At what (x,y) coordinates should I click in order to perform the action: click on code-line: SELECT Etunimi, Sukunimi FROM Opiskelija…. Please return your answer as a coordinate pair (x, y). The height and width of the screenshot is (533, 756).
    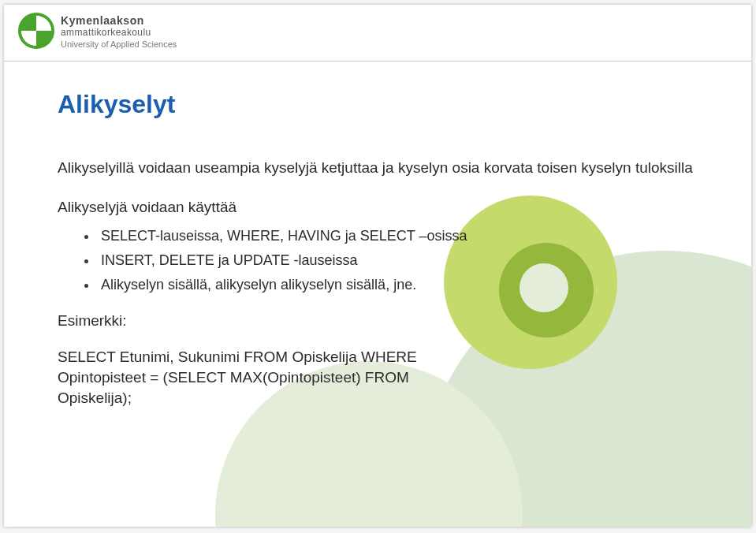
    Looking at the image, I should click on (381, 357).